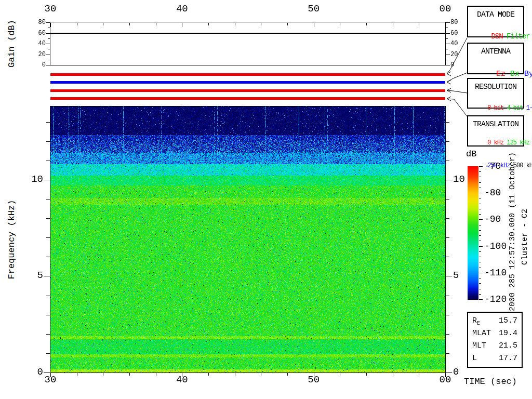  Describe the element at coordinates (34, 180) in the screenshot. I see `freq-tick-label-left: 10` at that location.